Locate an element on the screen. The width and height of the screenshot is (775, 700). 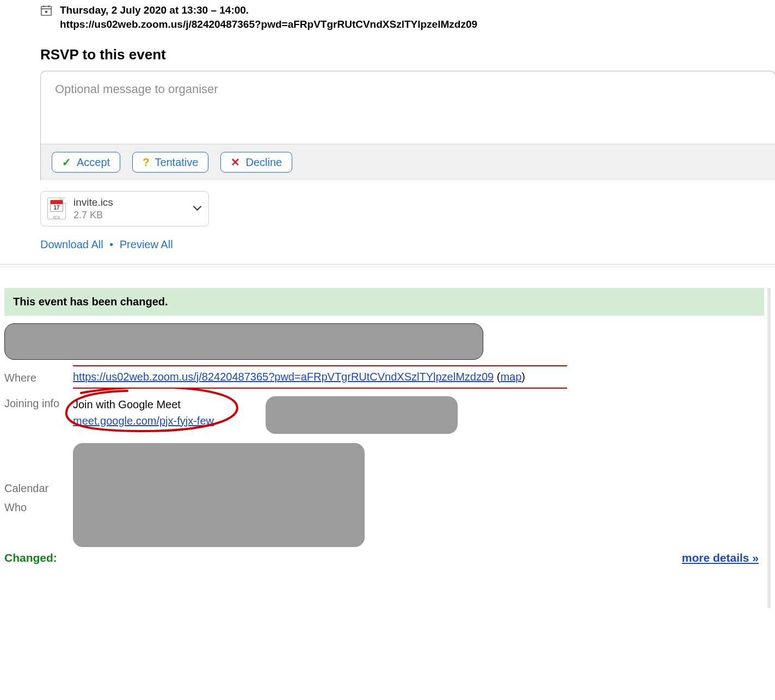
cross-icon: ✕ is located at coordinates (235, 162).